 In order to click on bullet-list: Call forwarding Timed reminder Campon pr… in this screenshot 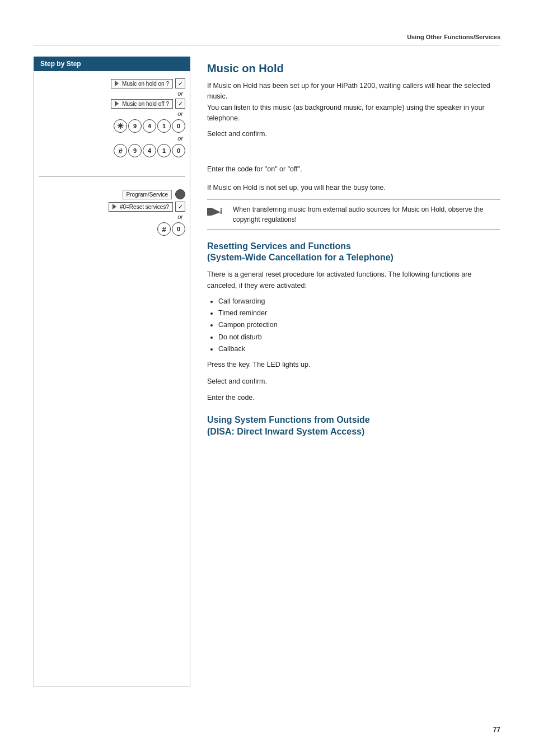, I will do `click(359, 325)`.